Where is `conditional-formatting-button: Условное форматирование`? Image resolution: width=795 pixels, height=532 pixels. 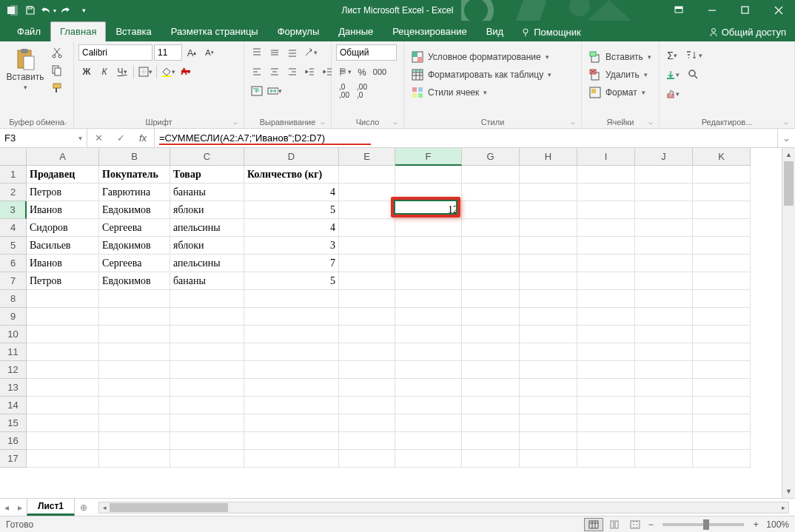
conditional-formatting-button: Условное форматирование is located at coordinates (481, 57).